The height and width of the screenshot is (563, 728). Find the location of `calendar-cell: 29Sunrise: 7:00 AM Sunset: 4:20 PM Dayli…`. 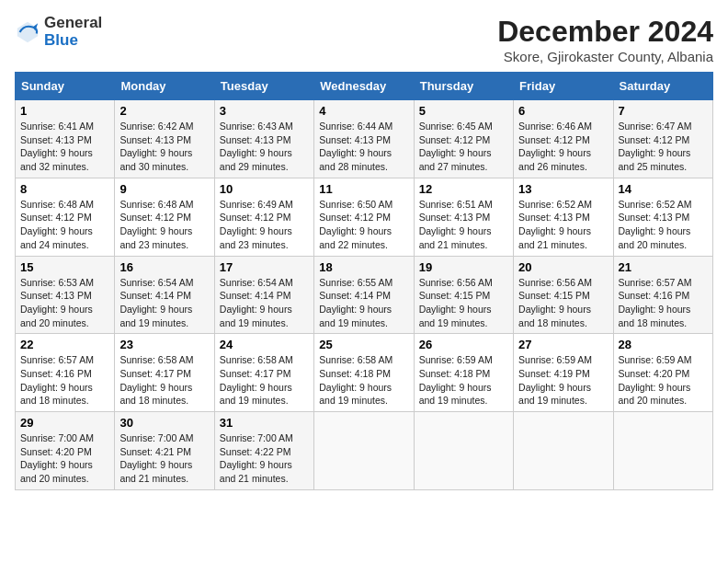

calendar-cell: 29Sunrise: 7:00 AM Sunset: 4:20 PM Dayli… is located at coordinates (65, 451).